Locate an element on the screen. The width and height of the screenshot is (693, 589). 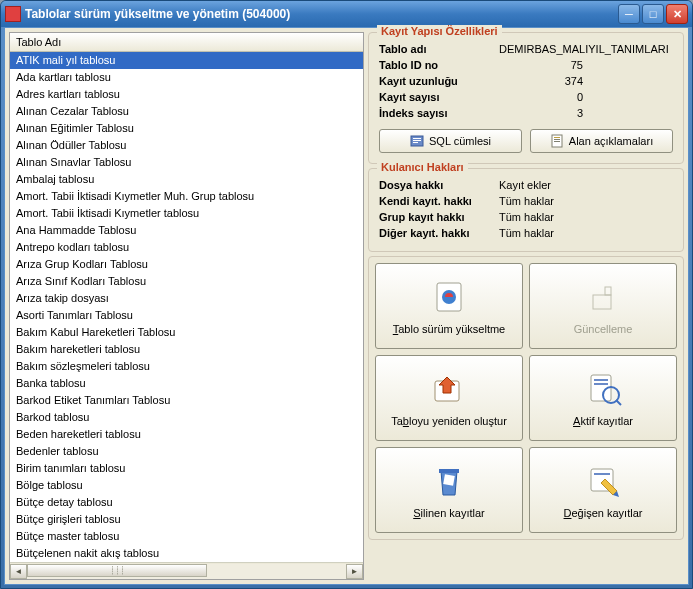
maximize-button: □ is located at coordinates (653, 14).